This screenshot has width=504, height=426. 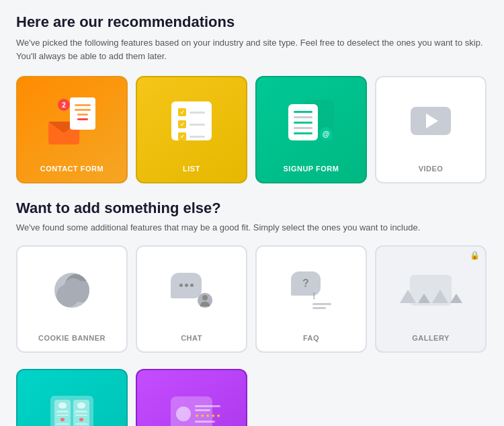 I want to click on card-signup-form: @ SIGNUP FORM, so click(x=311, y=130).